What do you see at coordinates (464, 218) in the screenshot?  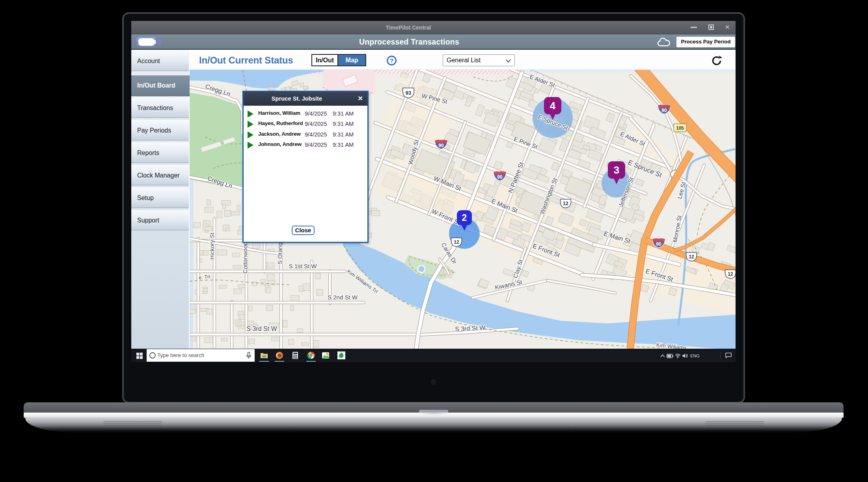 I see `svg-text: 2` at bounding box center [464, 218].